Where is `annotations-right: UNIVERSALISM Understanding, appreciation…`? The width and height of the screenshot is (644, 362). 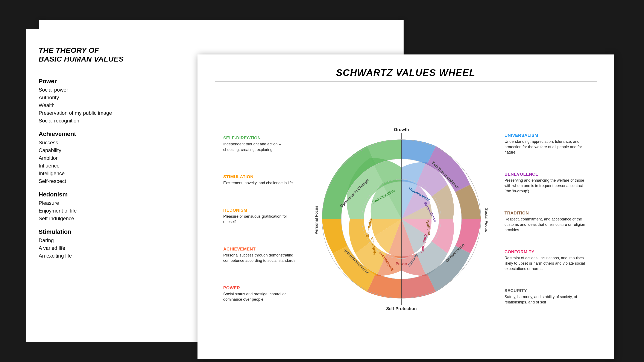 annotations-right: UNIVERSALISM Understanding, appreciation… is located at coordinates (543, 219).